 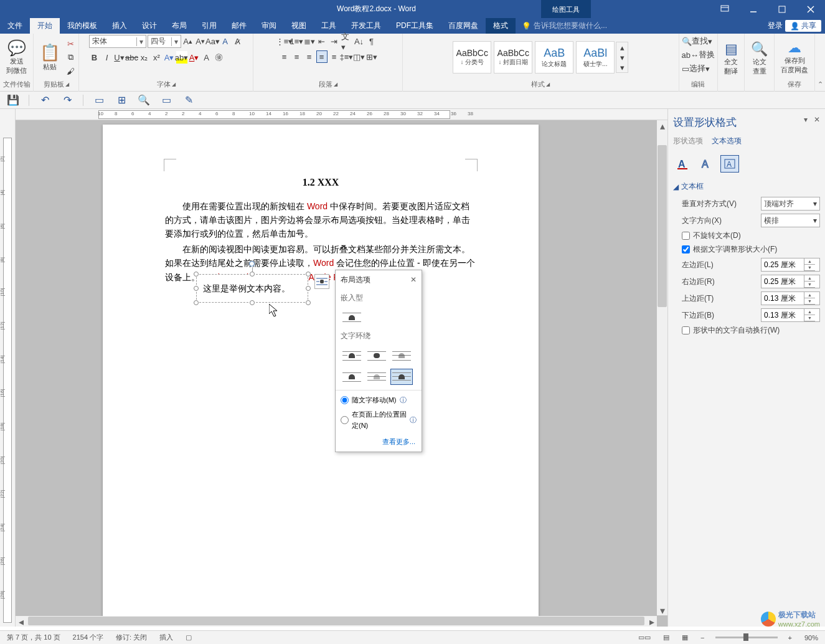 What do you see at coordinates (13, 100) in the screenshot?
I see `save-icon: 💾` at bounding box center [13, 100].